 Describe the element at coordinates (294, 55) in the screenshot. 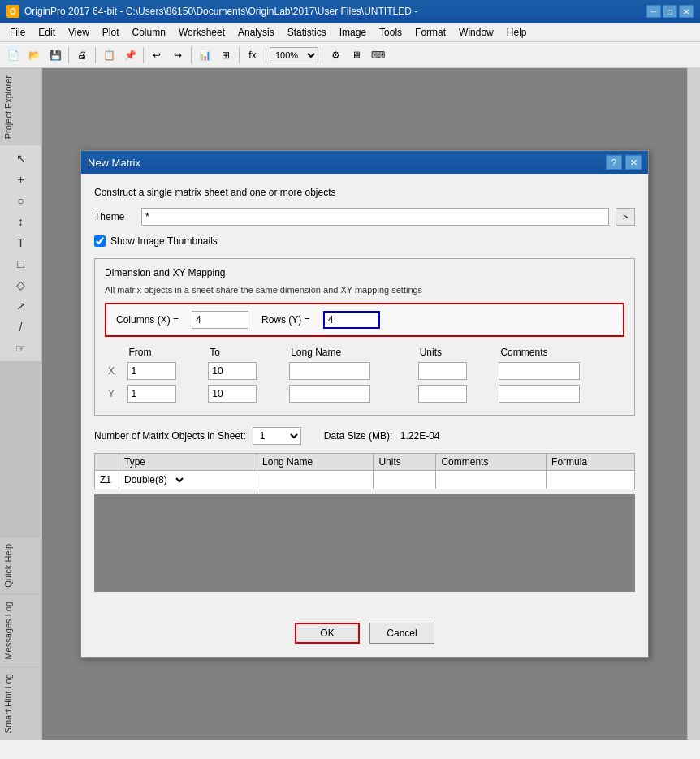

I see `zoom-select: 100% 75% 125% 150%` at that location.